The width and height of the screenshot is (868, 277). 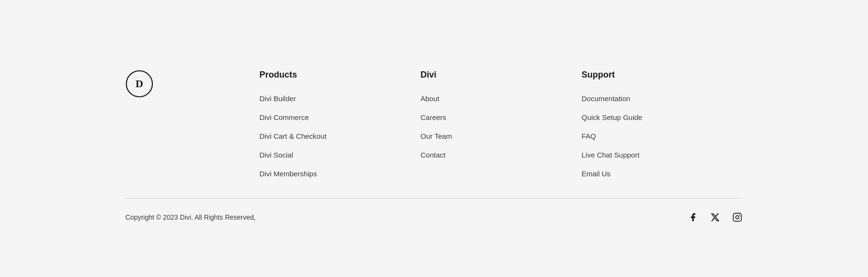 I want to click on list-item: Our Team, so click(x=501, y=136).